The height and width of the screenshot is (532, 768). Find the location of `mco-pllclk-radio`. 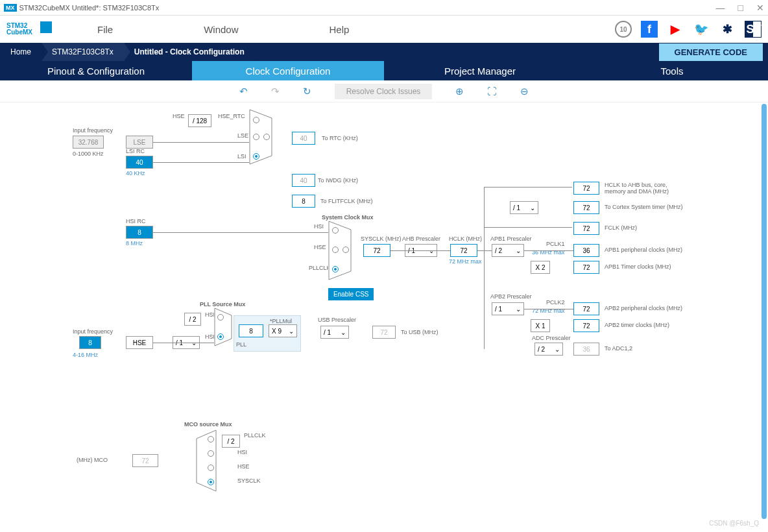

mco-pllclk-radio is located at coordinates (211, 439).